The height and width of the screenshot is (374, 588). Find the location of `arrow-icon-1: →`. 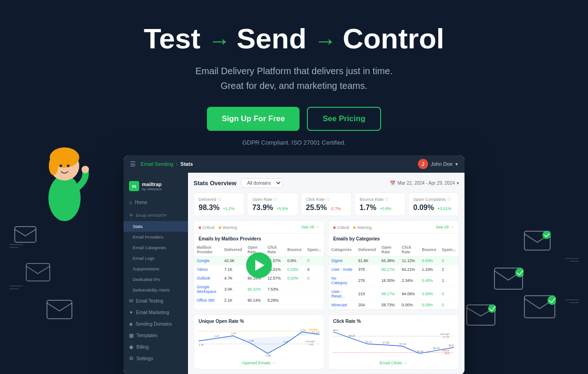

arrow-icon-1: → is located at coordinates (222, 41).